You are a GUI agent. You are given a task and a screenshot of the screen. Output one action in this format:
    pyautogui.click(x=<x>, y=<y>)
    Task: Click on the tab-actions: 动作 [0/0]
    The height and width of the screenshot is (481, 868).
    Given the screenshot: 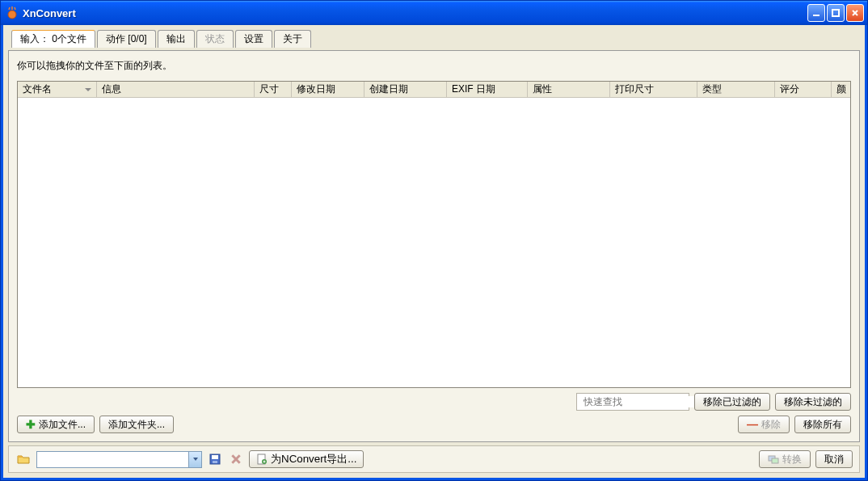 What is the action you would take?
    pyautogui.click(x=126, y=39)
    